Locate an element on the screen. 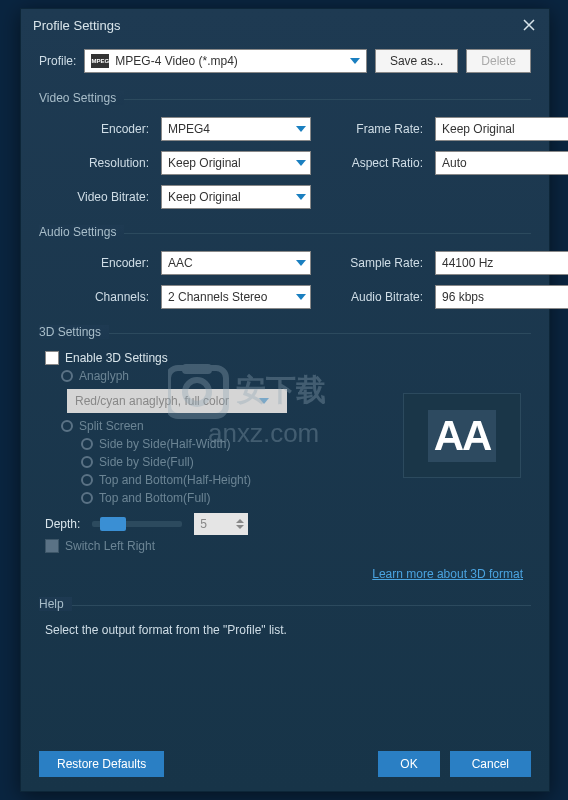 The width and height of the screenshot is (568, 800). section-title-help: Help is located at coordinates (285, 604).